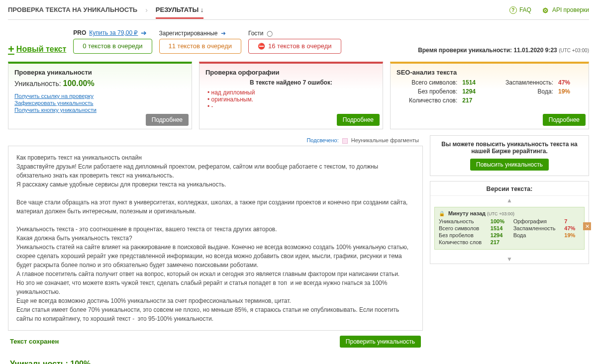 The image size is (597, 364). I want to click on promo-button: Повысить уникальность, so click(509, 165).